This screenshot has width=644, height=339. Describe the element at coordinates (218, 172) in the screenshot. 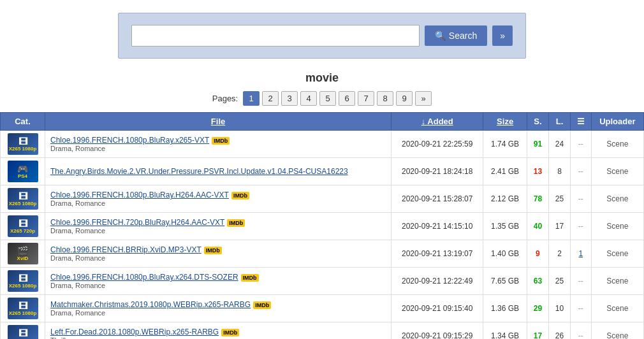

I see `file-cell-1: The.Angry.Birds.Movie.2.VR.Under.Pressur…` at that location.